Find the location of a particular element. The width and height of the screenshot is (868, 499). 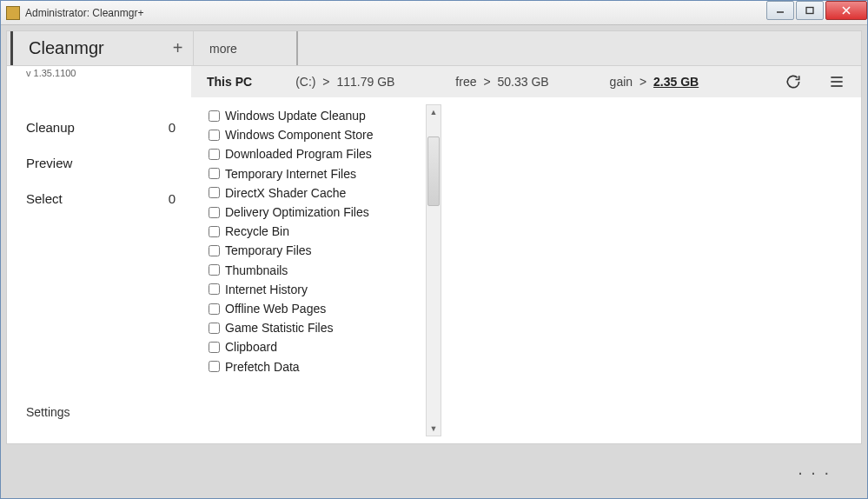

tabs-row: Cleanmgr + more is located at coordinates (434, 49).